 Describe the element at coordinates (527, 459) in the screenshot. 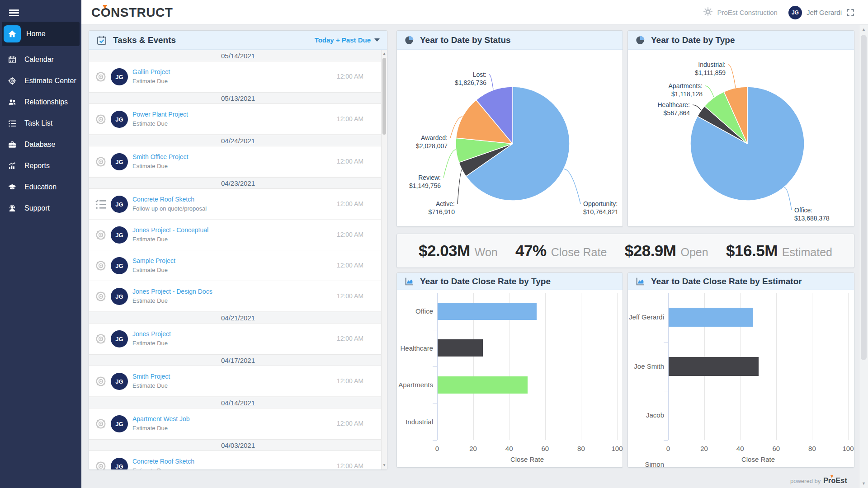

I see `x-axis-title: Close Rate` at that location.